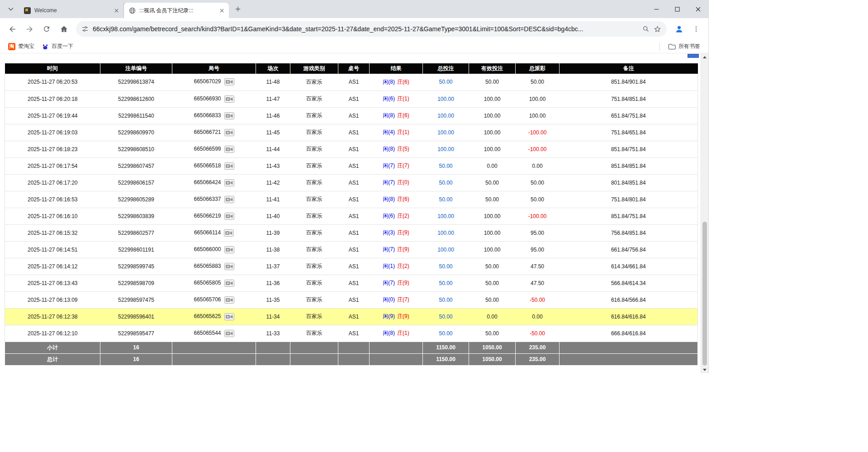  What do you see at coordinates (705, 370) in the screenshot?
I see `scroll-down-icon` at bounding box center [705, 370].